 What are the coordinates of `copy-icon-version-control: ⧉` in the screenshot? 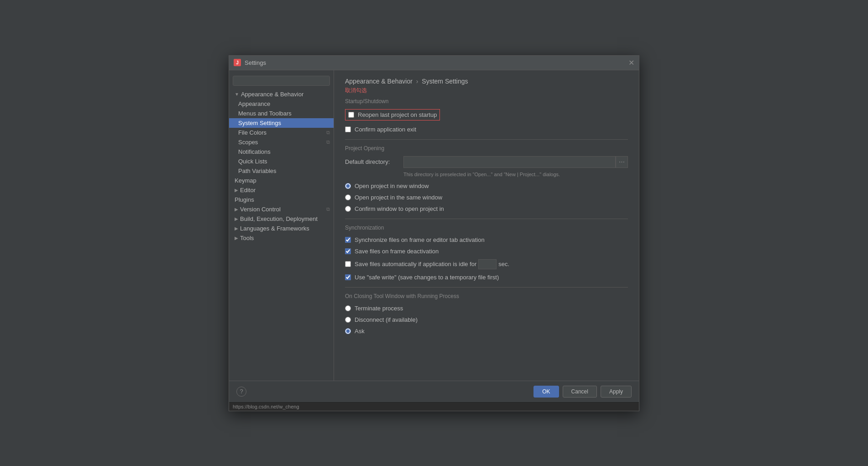 It's located at (328, 209).